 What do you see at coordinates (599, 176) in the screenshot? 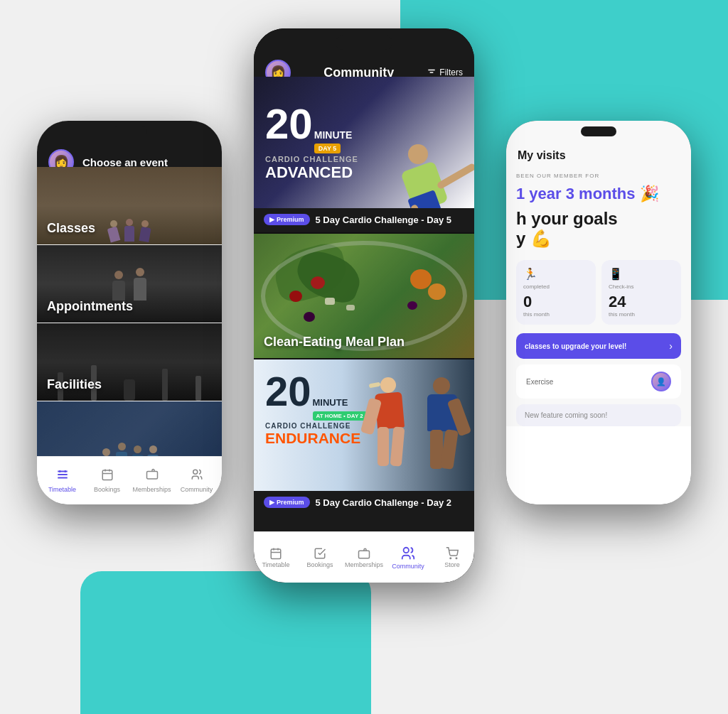
I see `member-since-label: BEEN OUR MEMBER FOR` at bounding box center [599, 176].